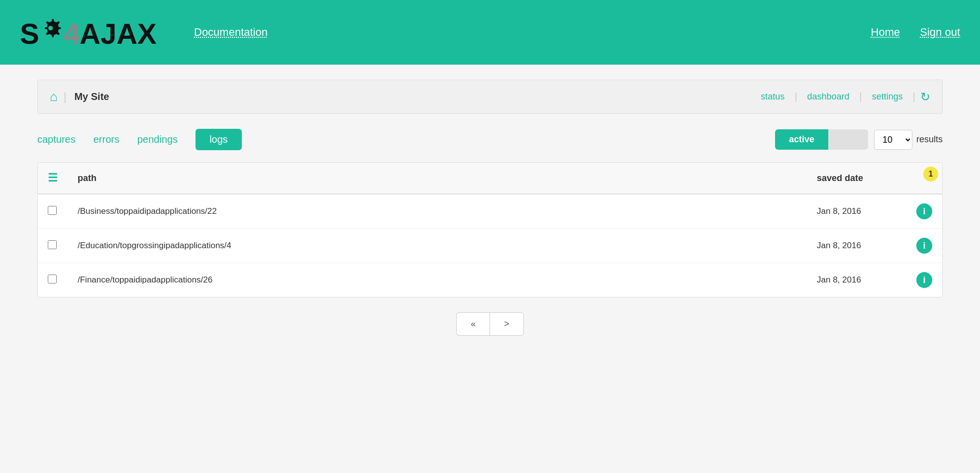 Image resolution: width=980 pixels, height=473 pixels. Describe the element at coordinates (908, 140) in the screenshot. I see `results-select: 10 25 50 100 results` at that location.